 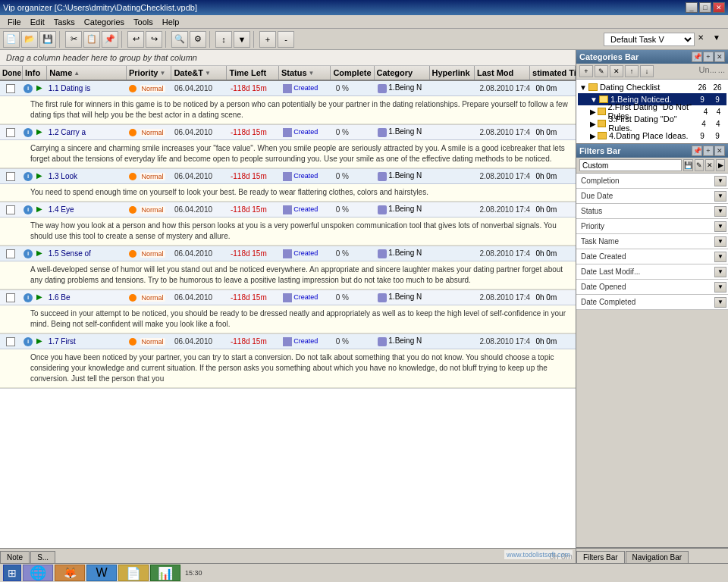 I want to click on task-row: i ▶ 1.1 Dating is Normal 06.04.2010 -118…, so click(x=288, y=89).